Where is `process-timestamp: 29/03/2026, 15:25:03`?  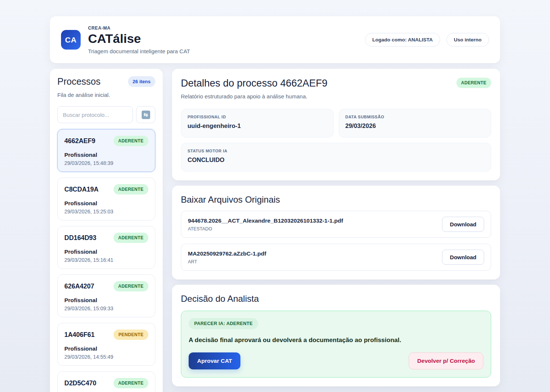
process-timestamp: 29/03/2026, 15:25:03 is located at coordinates (107, 212).